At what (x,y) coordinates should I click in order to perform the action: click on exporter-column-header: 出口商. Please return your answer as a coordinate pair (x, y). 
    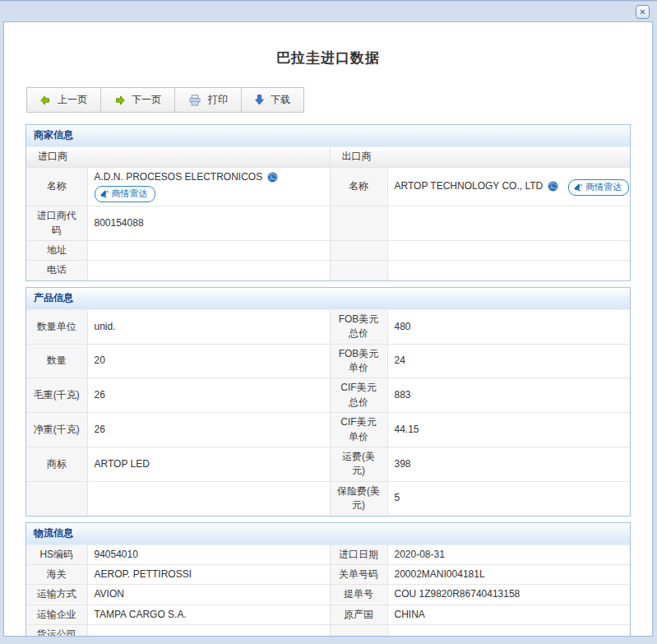
    Looking at the image, I should click on (480, 157).